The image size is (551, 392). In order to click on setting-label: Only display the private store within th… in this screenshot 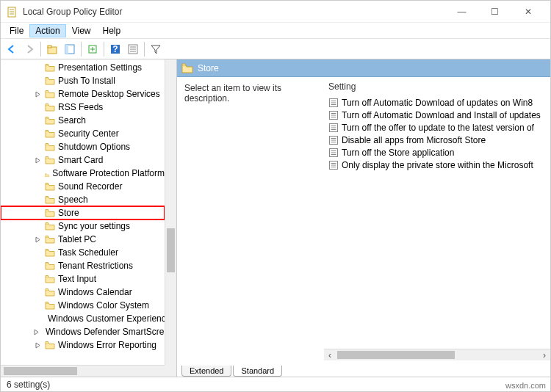, I will do `click(438, 165)`.